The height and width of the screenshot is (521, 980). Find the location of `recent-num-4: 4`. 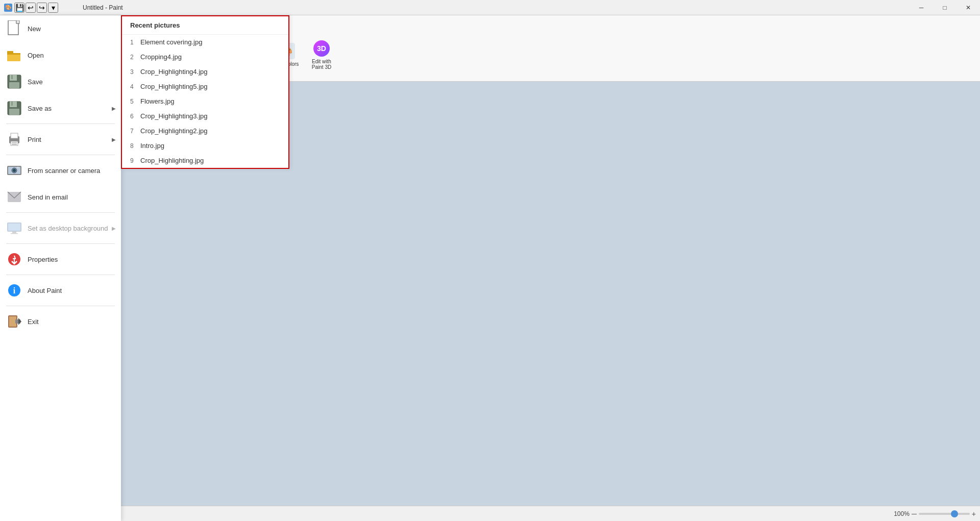

recent-num-4: 4 is located at coordinates (135, 87).